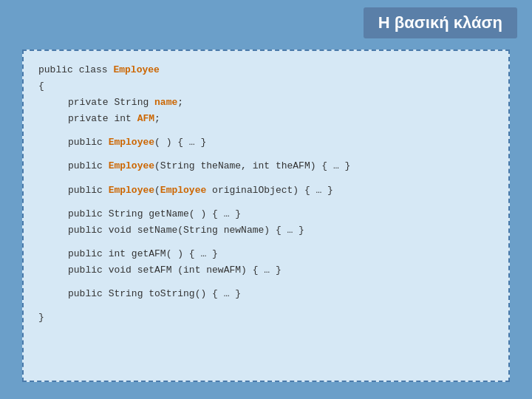 The image size is (532, 399). Describe the element at coordinates (266, 191) in the screenshot. I see `code-line-7: public Employee(Employee originalObject)…` at that location.